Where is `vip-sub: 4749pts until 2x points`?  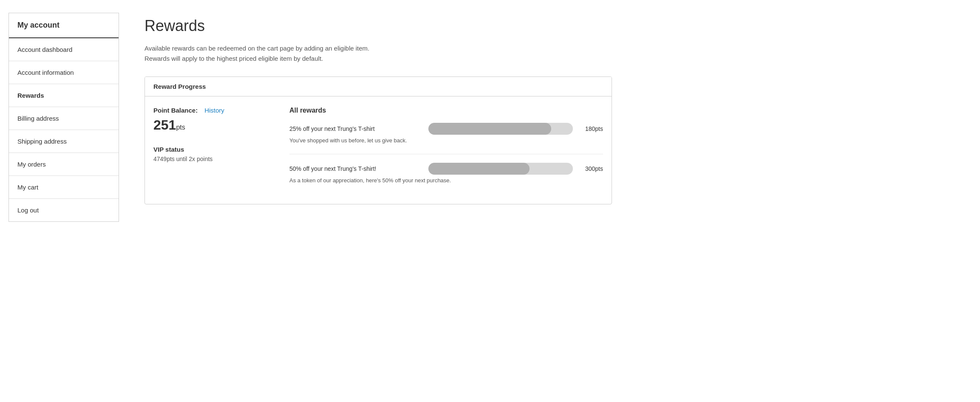 vip-sub: 4749pts until 2x points is located at coordinates (213, 159).